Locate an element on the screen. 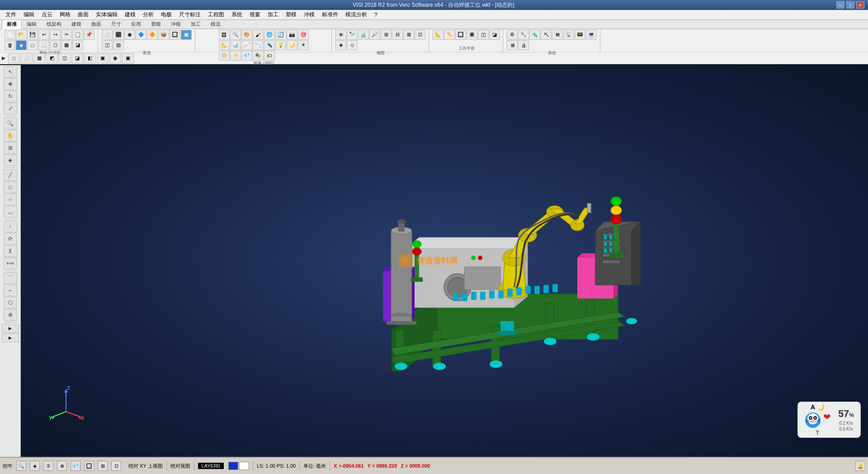 The width and height of the screenshot is (868, 474). tb-view1: 👁 is located at coordinates (341, 35).